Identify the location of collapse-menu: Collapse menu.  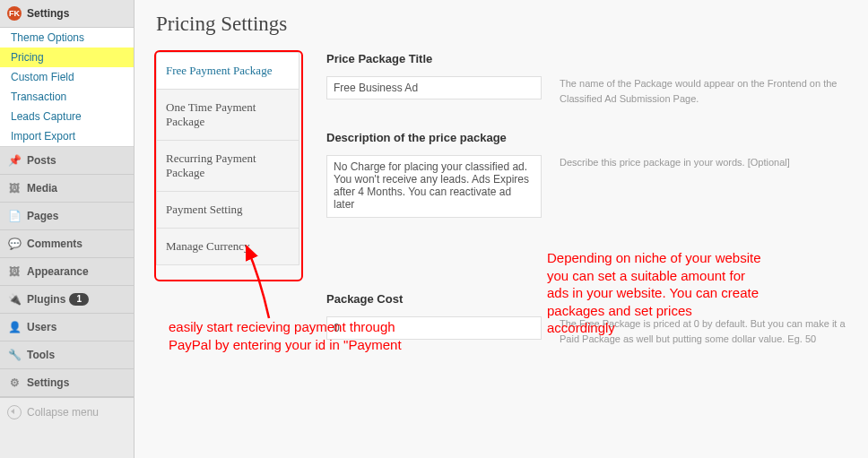
(66, 412).